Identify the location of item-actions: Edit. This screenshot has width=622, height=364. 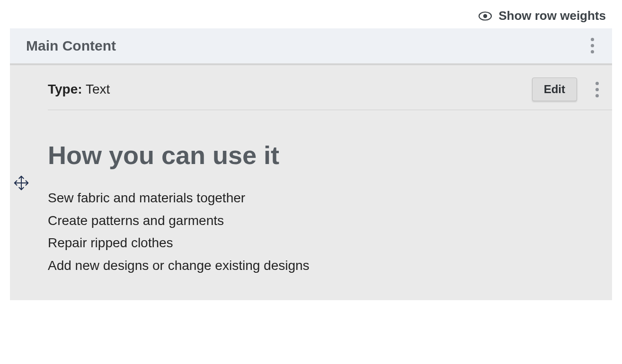
(568, 89).